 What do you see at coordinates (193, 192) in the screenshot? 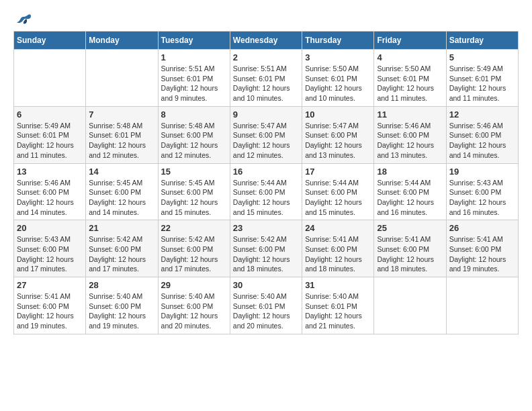
I see `calendar-cell: 15Sunrise: 5:45 AM Sunset: 6:00 PM Dayli…` at bounding box center [193, 192].